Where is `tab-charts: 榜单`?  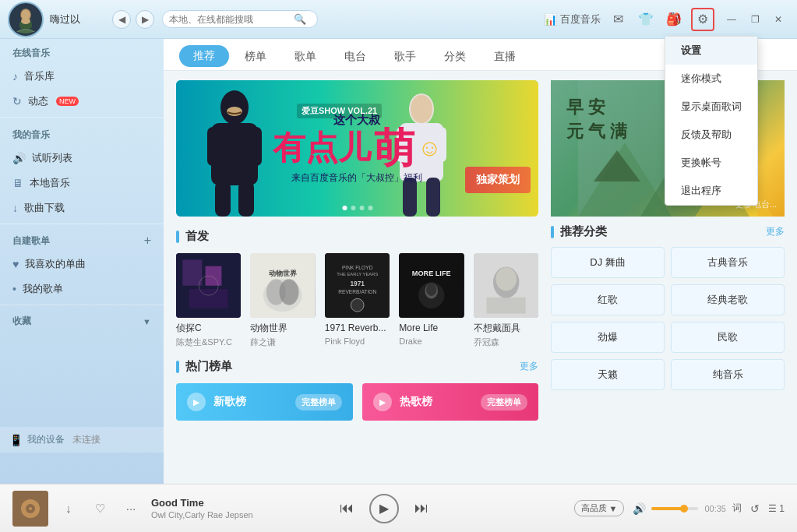
tab-charts: 榜单 is located at coordinates (256, 58).